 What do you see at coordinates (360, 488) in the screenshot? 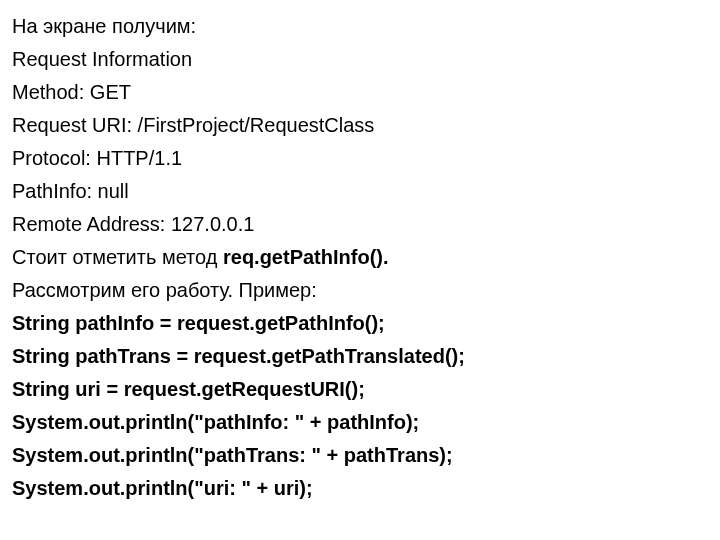
I see `code-line: System.out.println("uri: " + uri);` at bounding box center [360, 488].